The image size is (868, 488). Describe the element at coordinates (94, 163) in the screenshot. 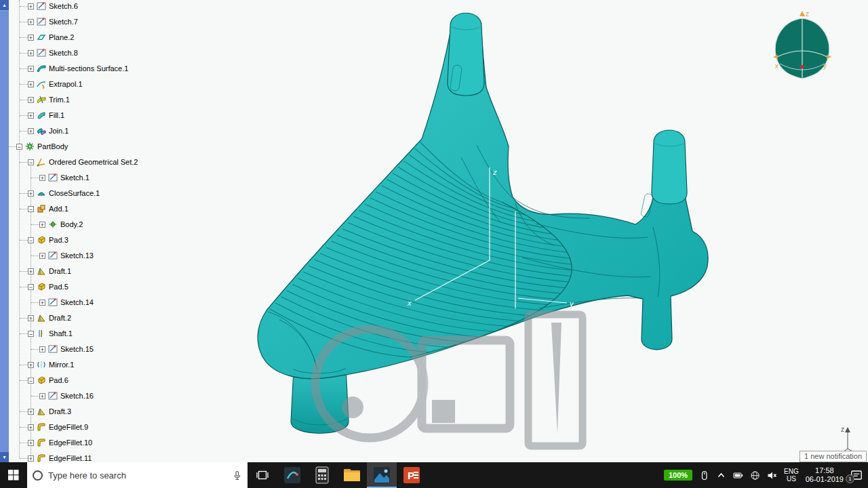

I see `tree-item-ordered-geometrical-set-2: −Ordered Geometrical Set.2` at that location.